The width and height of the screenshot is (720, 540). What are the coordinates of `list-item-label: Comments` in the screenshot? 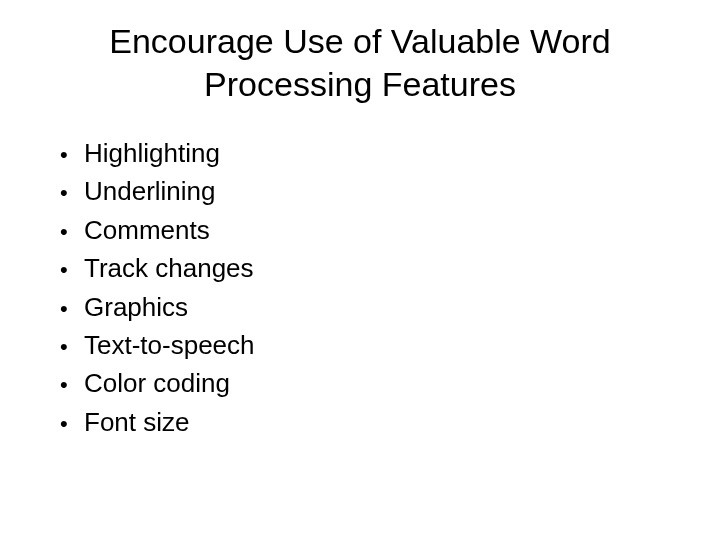 It's located at (382, 230).